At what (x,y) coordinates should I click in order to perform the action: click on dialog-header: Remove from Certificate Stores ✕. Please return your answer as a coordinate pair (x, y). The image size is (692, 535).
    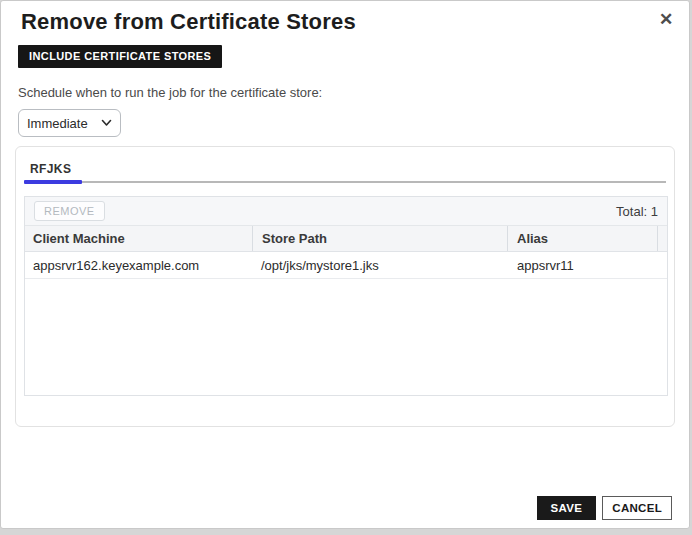
    Looking at the image, I should click on (345, 18).